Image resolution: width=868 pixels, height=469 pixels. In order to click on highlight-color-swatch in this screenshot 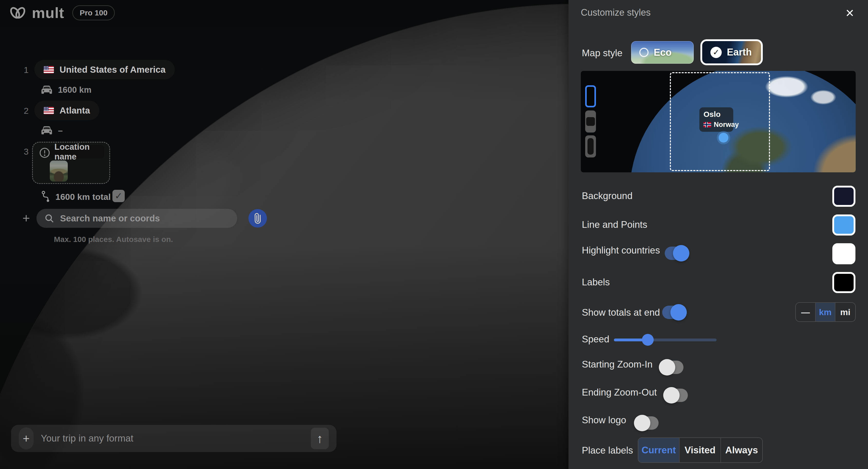, I will do `click(844, 254)`.